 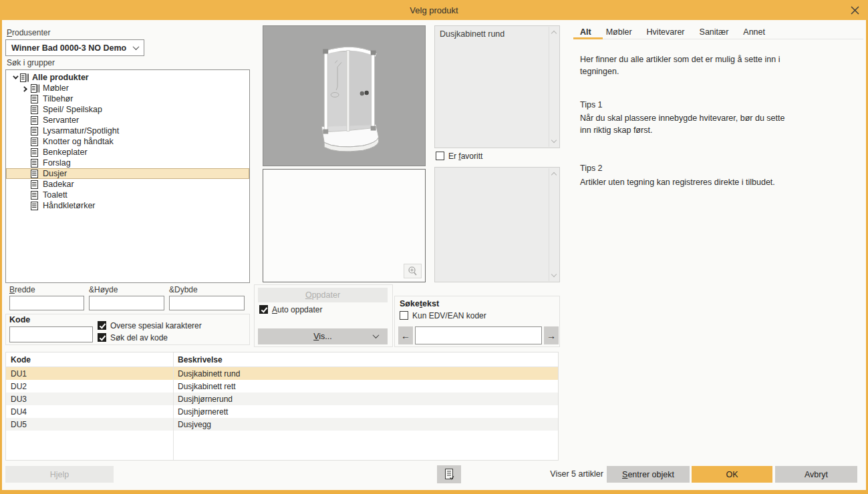 What do you see at coordinates (443, 316) in the screenshot?
I see `only-edv-ean-codes-checkbox: Kun EDV/EAN koder` at bounding box center [443, 316].